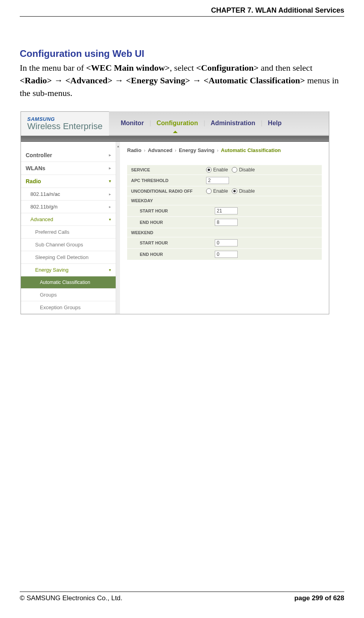 This screenshot has width=364, height=618. I want to click on sidebar-label: 802.11b/g/n, so click(44, 207).